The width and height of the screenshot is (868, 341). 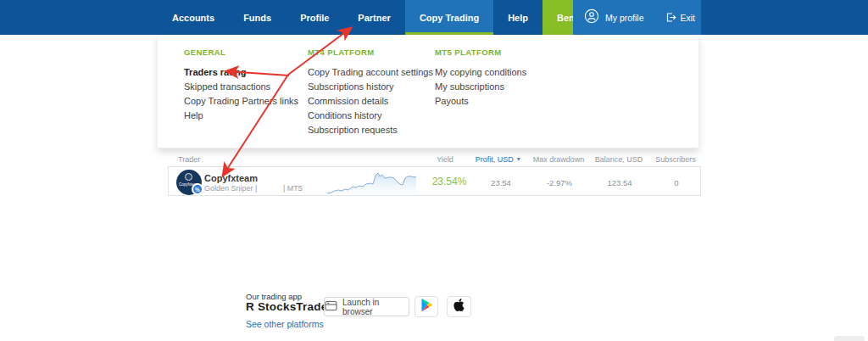 I want to click on menu-column-mt5: MT5 PLATFORM My copying conditions My su…, so click(x=498, y=98).